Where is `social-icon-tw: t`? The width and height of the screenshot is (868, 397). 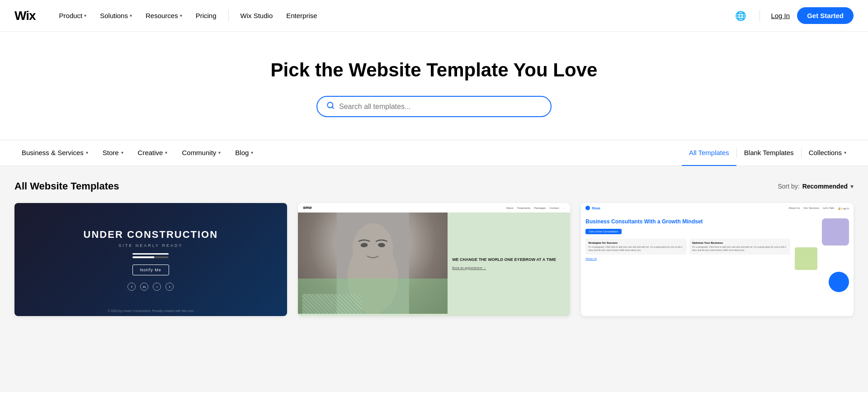
social-icon-tw: t is located at coordinates (170, 287).